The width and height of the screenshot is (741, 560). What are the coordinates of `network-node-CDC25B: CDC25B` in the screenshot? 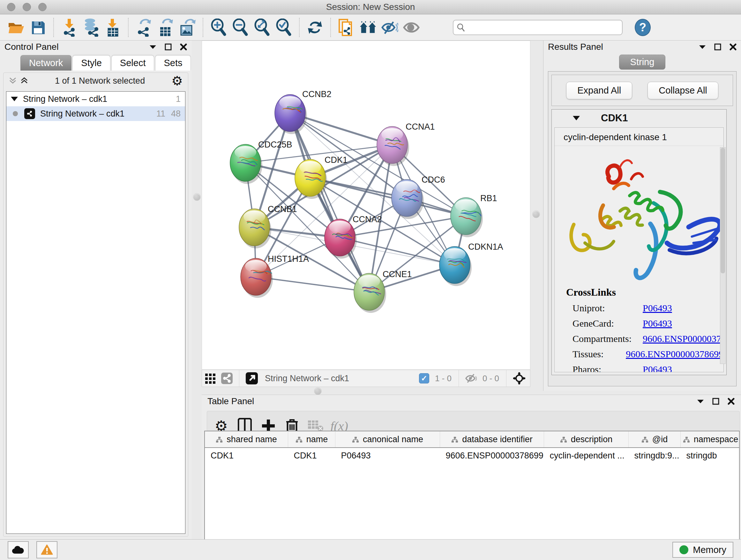 It's located at (261, 162).